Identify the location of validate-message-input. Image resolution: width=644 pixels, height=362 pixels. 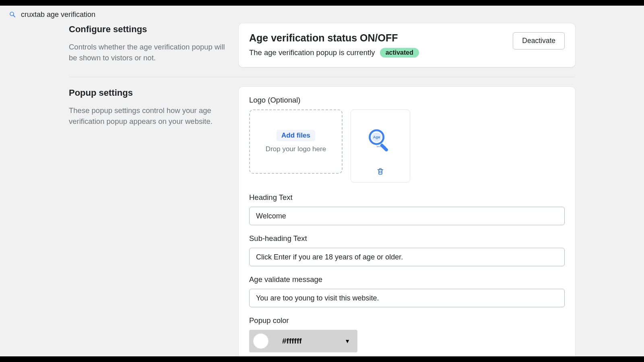
(407, 298).